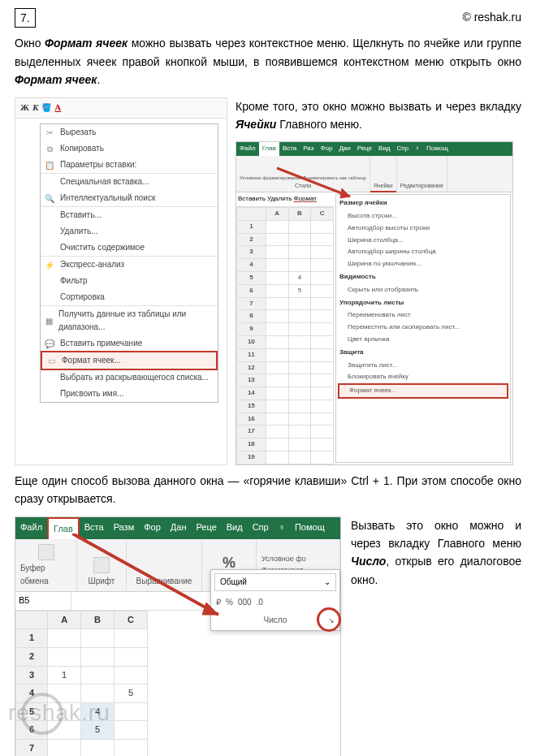 The image size is (536, 756). I want to click on menu-icon: ▦, so click(49, 321).